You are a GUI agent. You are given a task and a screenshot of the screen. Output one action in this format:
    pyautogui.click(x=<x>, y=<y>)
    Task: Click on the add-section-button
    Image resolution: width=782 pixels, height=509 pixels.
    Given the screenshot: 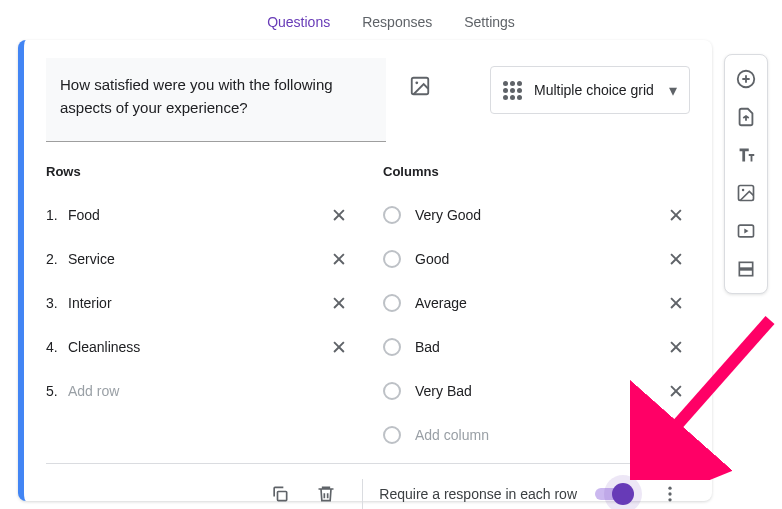 What is the action you would take?
    pyautogui.click(x=746, y=269)
    